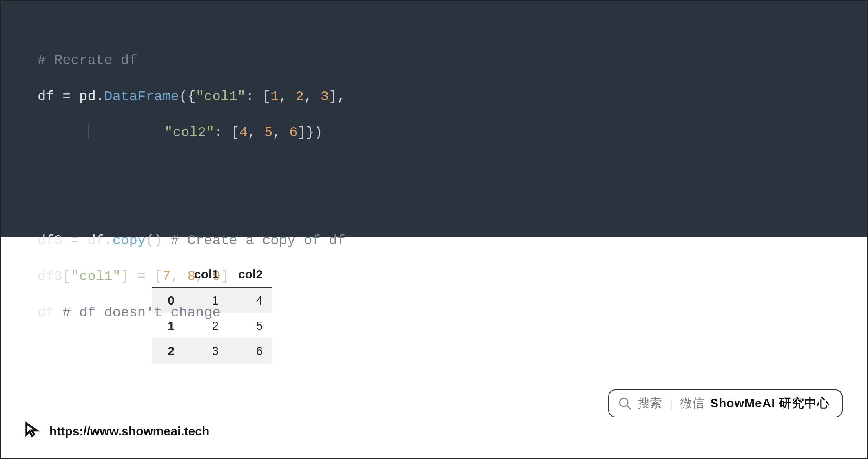 This screenshot has height=459, width=868. What do you see at coordinates (33, 431) in the screenshot?
I see `cursor-icon` at bounding box center [33, 431].